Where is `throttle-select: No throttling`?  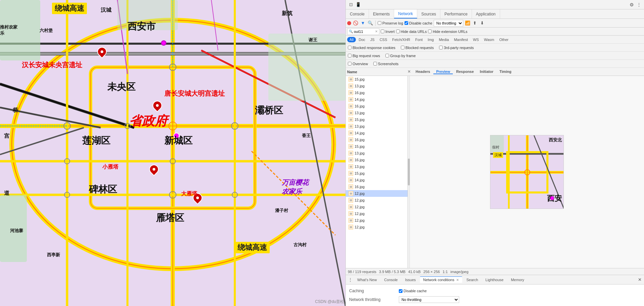
throttle-select: No throttling is located at coordinates (448, 23).